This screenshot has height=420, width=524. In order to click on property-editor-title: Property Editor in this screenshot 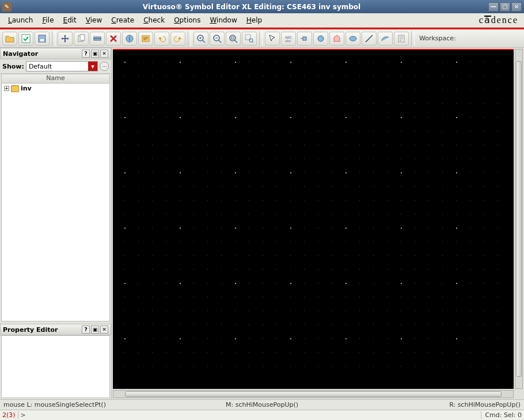, I will do `click(30, 330)`.